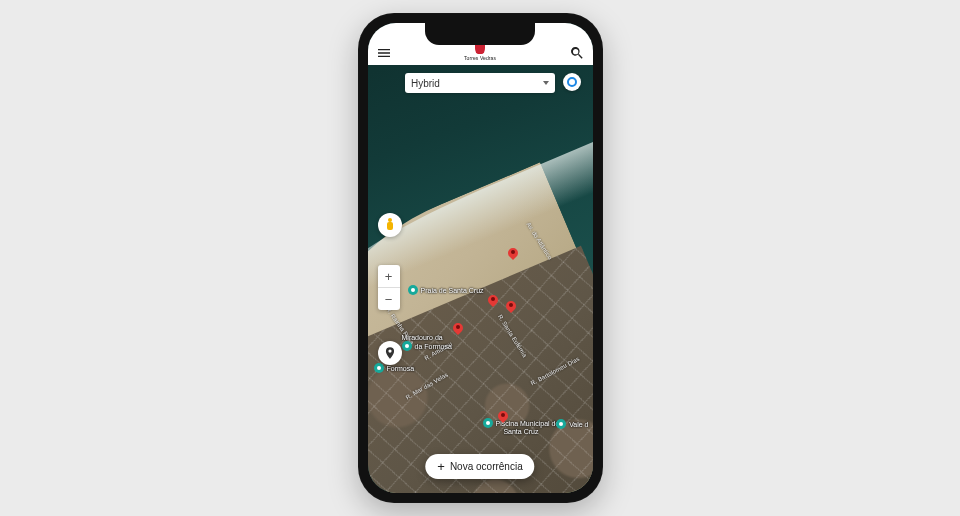 This screenshot has height=516, width=960. What do you see at coordinates (486, 466) in the screenshot?
I see `fab-label: Nova ocorrência` at bounding box center [486, 466].